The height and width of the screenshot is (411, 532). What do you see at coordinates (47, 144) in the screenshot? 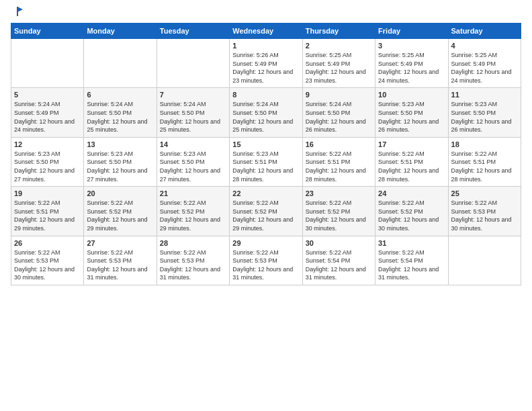
I see `day-number: 12` at bounding box center [47, 144].